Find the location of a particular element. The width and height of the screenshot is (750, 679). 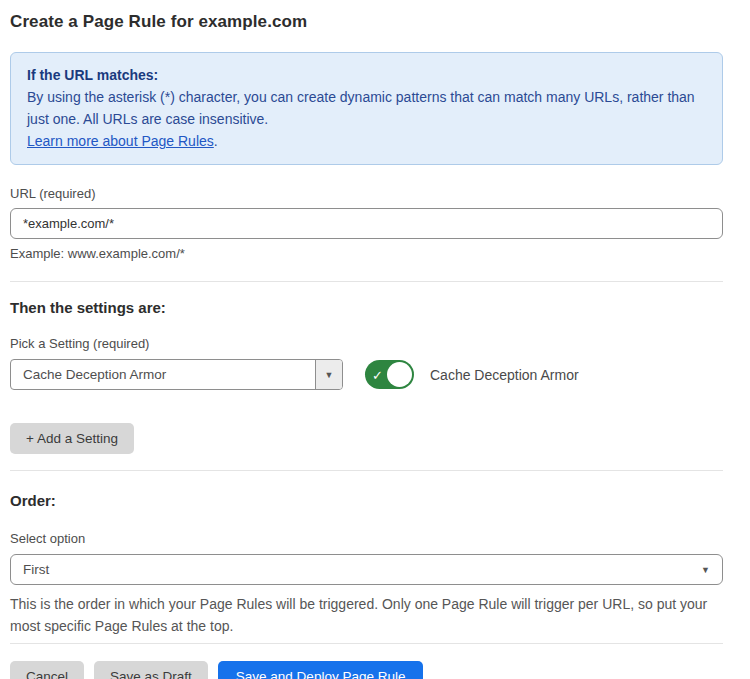

order-helper-text: This is the order in which your Page Rul… is located at coordinates (366, 615).